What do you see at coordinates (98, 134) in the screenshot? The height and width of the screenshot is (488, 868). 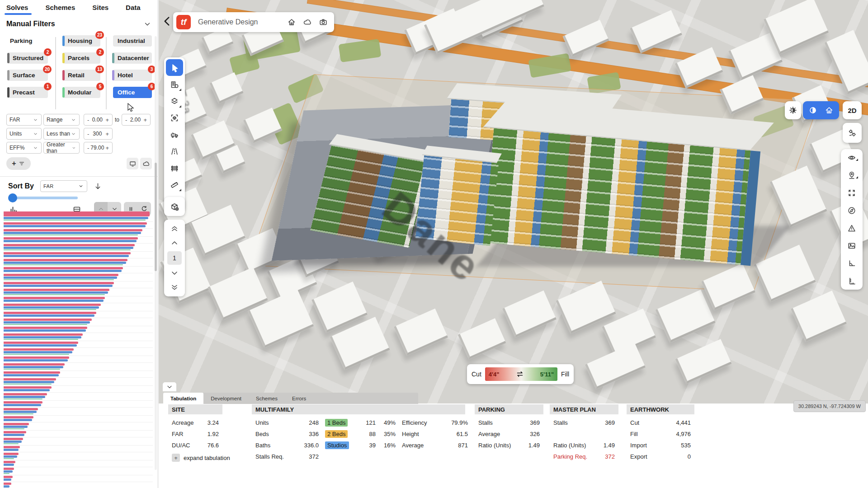 I see `filter-value-stepper: -300+` at bounding box center [98, 134].